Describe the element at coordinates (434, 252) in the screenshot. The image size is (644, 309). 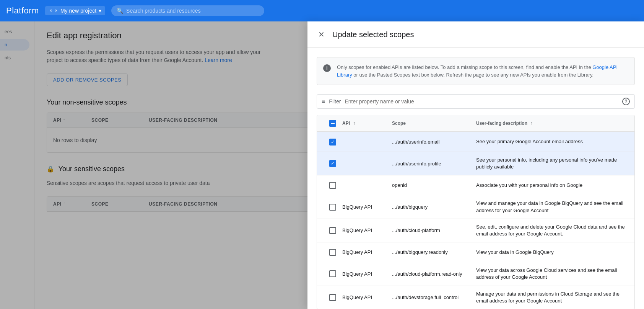
I see `scope-cell: .../auth/bigquery.readonly` at that location.